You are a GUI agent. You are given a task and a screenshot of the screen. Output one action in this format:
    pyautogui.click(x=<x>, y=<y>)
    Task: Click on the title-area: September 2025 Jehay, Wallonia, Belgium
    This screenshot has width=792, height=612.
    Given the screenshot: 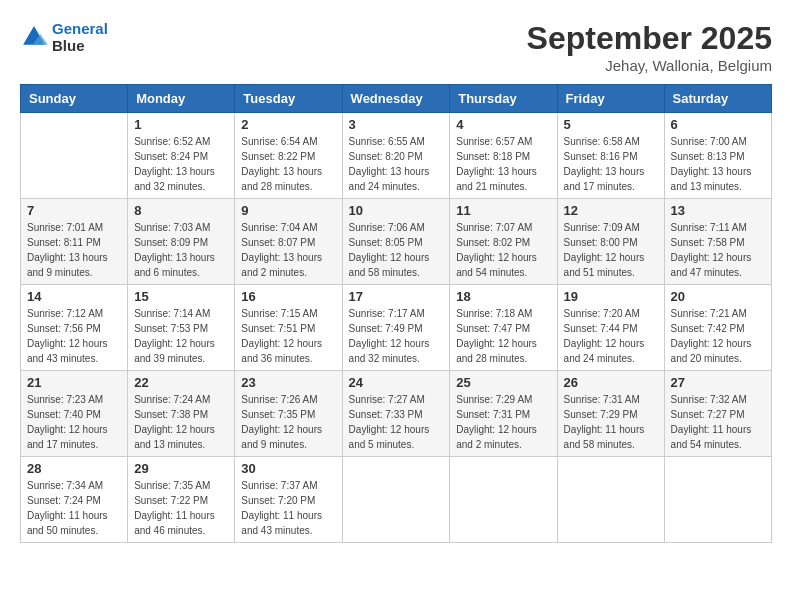 What is the action you would take?
    pyautogui.click(x=650, y=47)
    